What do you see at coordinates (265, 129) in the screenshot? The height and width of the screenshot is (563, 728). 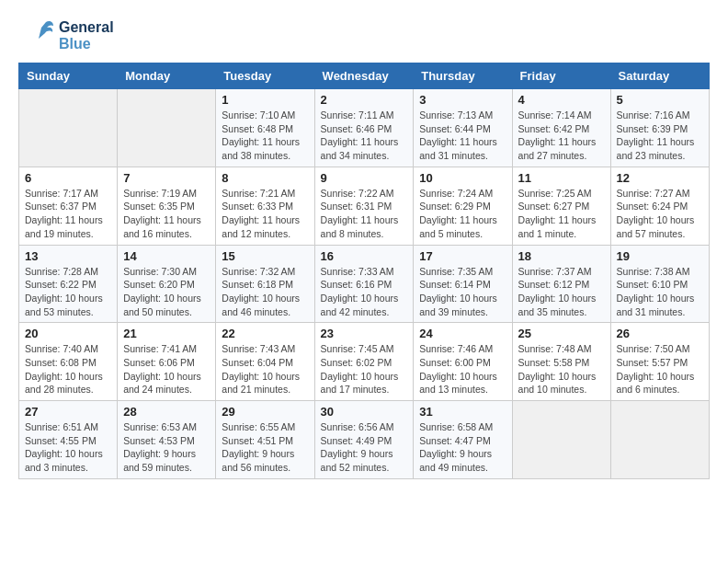 I see `calendar-cell: 1Sunrise: 7:10 AM Sunset: 6:48 PM Daylig…` at bounding box center [265, 129].